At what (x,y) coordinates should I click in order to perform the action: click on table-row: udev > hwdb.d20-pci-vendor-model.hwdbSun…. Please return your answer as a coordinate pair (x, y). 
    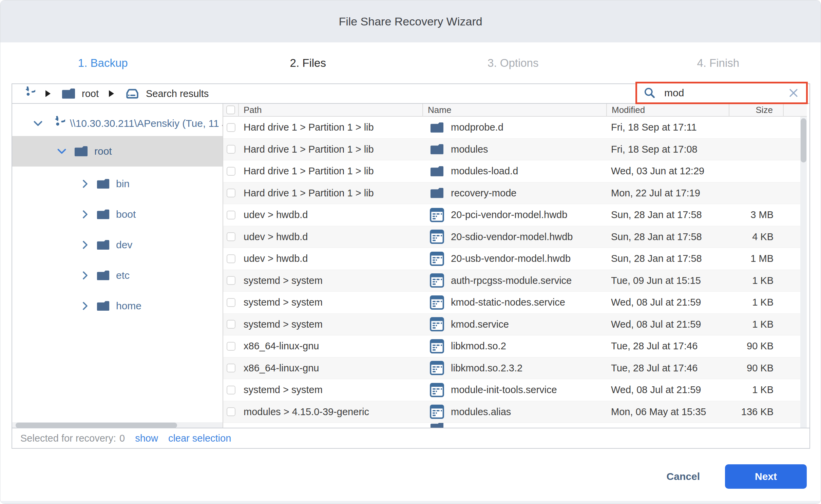
    Looking at the image, I should click on (515, 215).